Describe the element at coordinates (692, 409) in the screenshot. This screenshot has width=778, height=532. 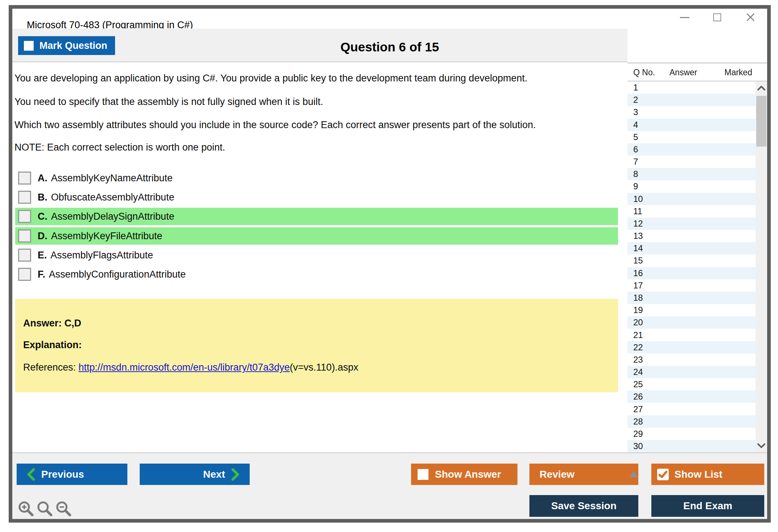
I see `question-list-row: 27` at that location.